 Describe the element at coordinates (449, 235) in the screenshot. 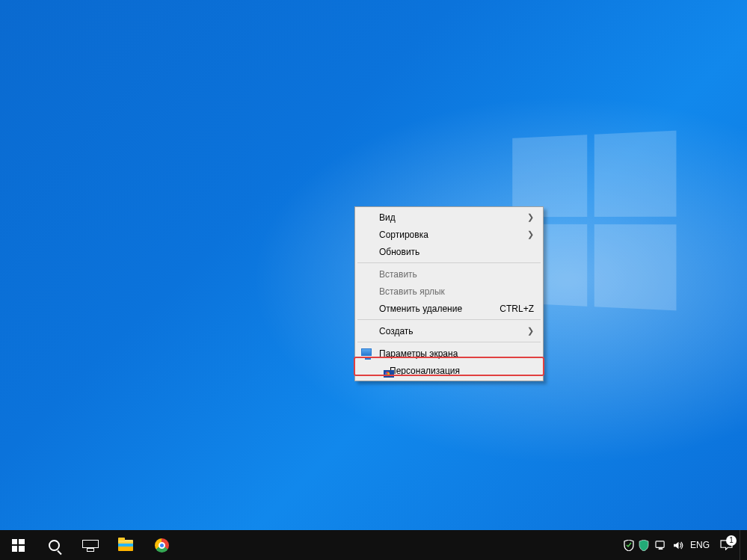

I see `context-item-label: Сортировка` at that location.